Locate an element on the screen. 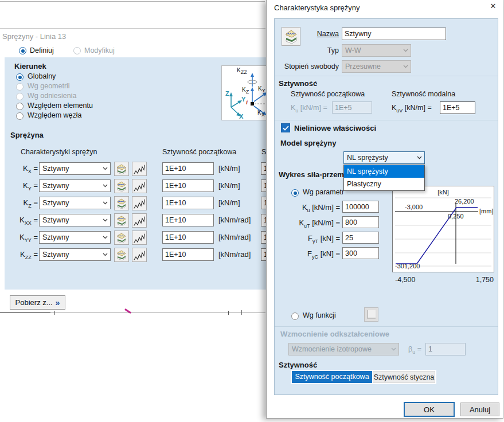 The image size is (504, 422). radio-wg-funkcji is located at coordinates (295, 316).